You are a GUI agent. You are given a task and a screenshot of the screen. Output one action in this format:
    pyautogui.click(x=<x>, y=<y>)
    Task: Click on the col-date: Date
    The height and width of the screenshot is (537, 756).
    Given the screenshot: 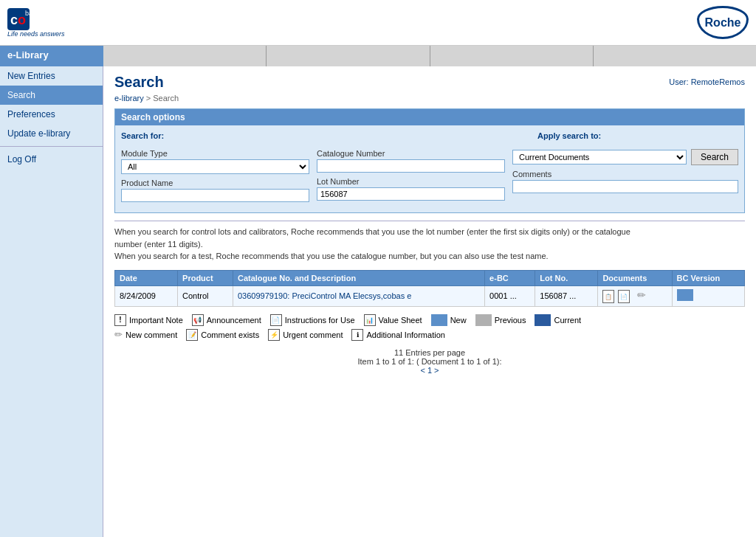 What is the action you would take?
    pyautogui.click(x=146, y=277)
    